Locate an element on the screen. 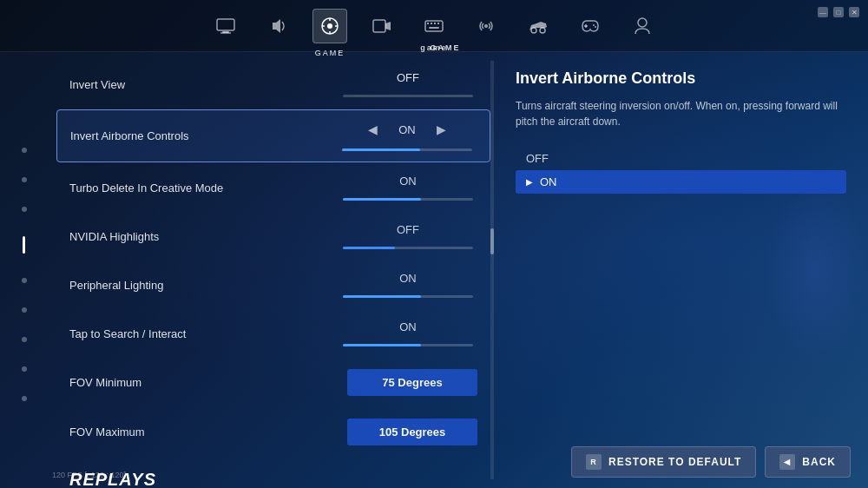  info-panel-description: Turns aircraft steering inversion on/off… is located at coordinates (681, 114).